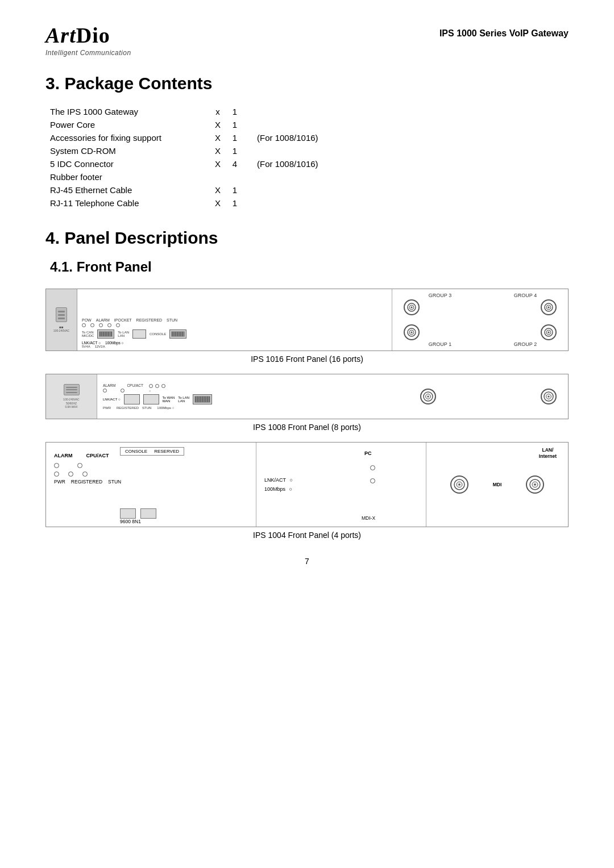 Image resolution: width=614 pixels, height=868 pixels. What do you see at coordinates (61, 315) in the screenshot?
I see `rack-connector` at bounding box center [61, 315].